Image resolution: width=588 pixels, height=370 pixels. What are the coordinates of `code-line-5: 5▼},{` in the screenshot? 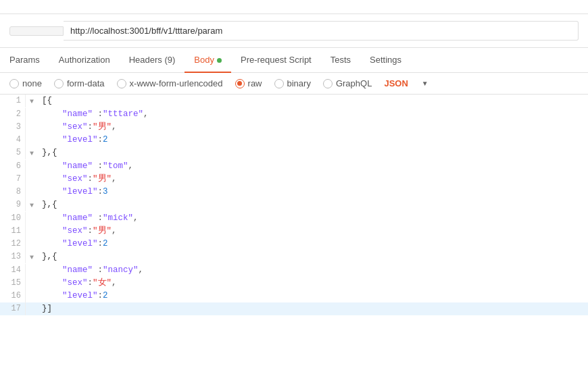 It's located at (294, 153).